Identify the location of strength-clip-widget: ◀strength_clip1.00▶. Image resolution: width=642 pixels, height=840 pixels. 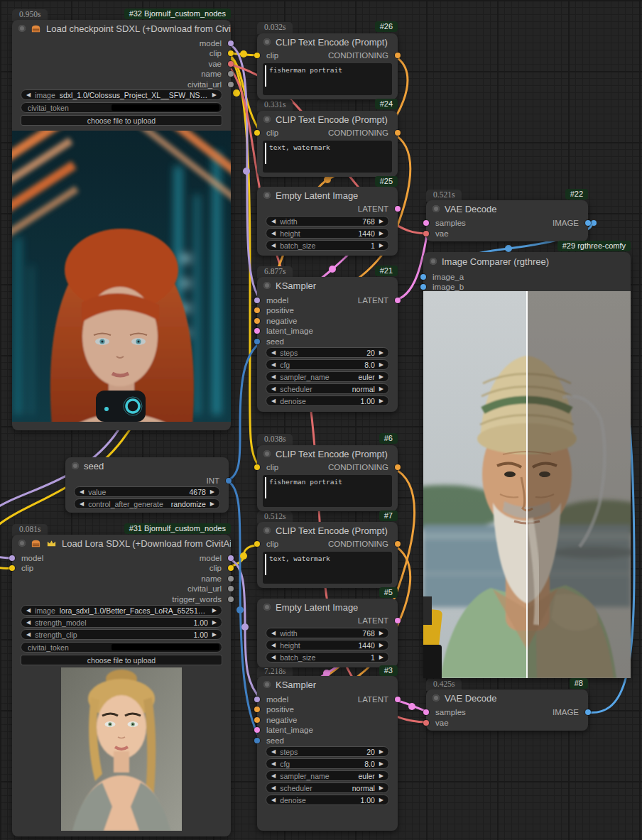
(121, 635).